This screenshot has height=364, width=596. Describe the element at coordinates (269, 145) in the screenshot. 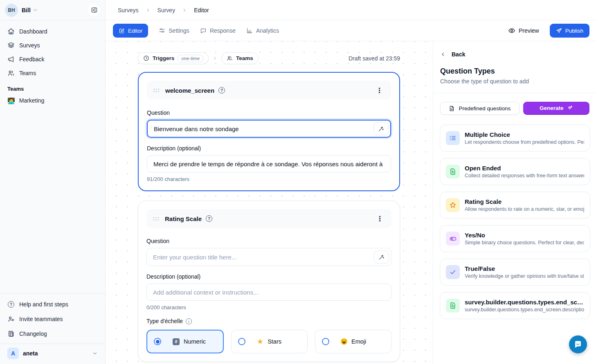

I see `question-card-body: Question Description (optional) 91/200 c…` at that location.